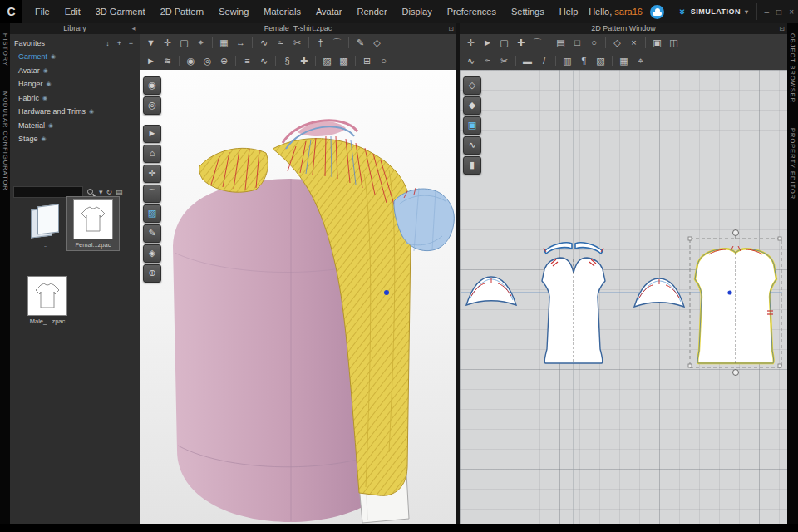 This screenshot has height=532, width=798. What do you see at coordinates (361, 43) in the screenshot?
I see `pen-3d-icon: ✎` at bounding box center [361, 43].